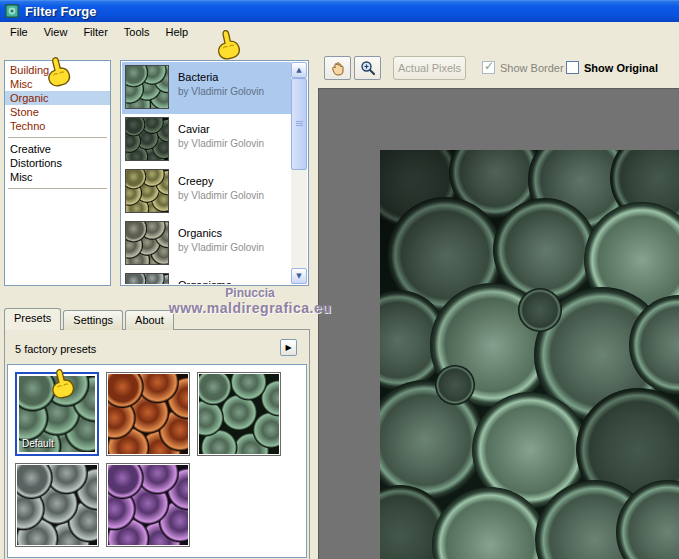 The height and width of the screenshot is (559, 679). What do you see at coordinates (58, 149) in the screenshot?
I see `category-item-creative: Creative` at bounding box center [58, 149].